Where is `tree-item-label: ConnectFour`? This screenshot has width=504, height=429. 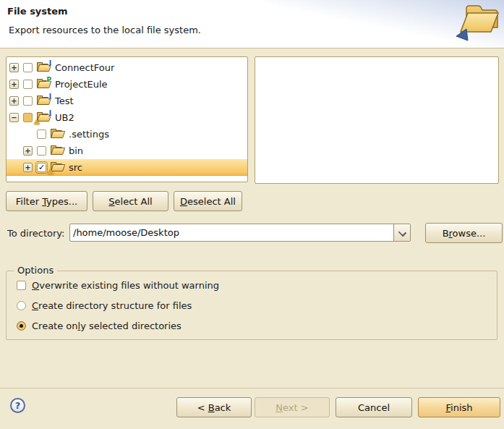 tree-item-label: ConnectFour is located at coordinates (85, 68).